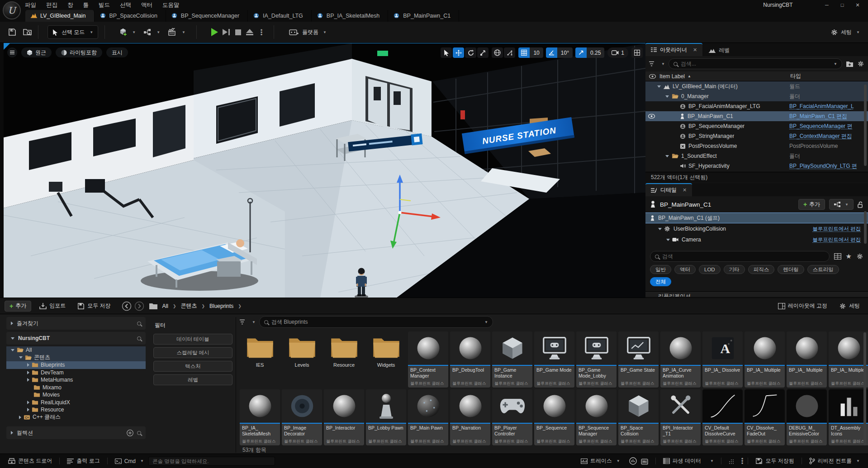 The height and width of the screenshot is (468, 868). I want to click on cinematics-dropdown: ▼, so click(176, 32).